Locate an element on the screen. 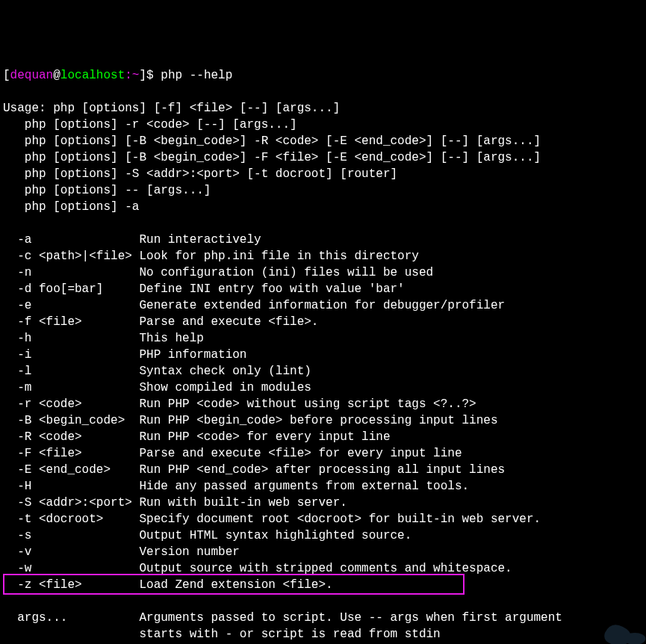  prompt-bracket-open: [ is located at coordinates (7, 75).